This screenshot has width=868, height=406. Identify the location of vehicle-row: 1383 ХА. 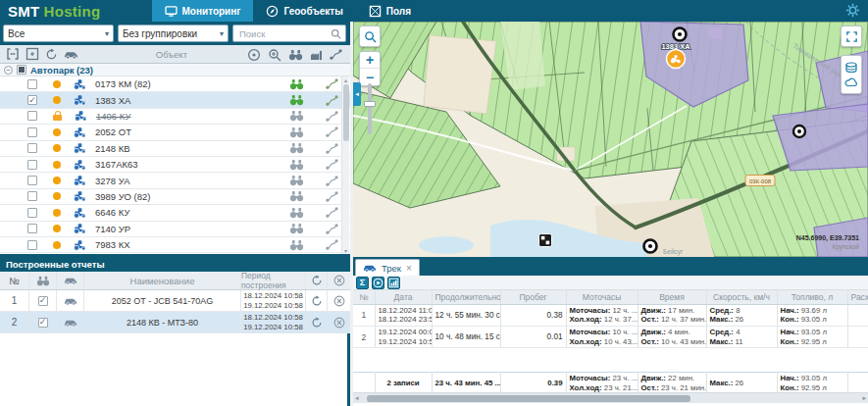
(175, 100).